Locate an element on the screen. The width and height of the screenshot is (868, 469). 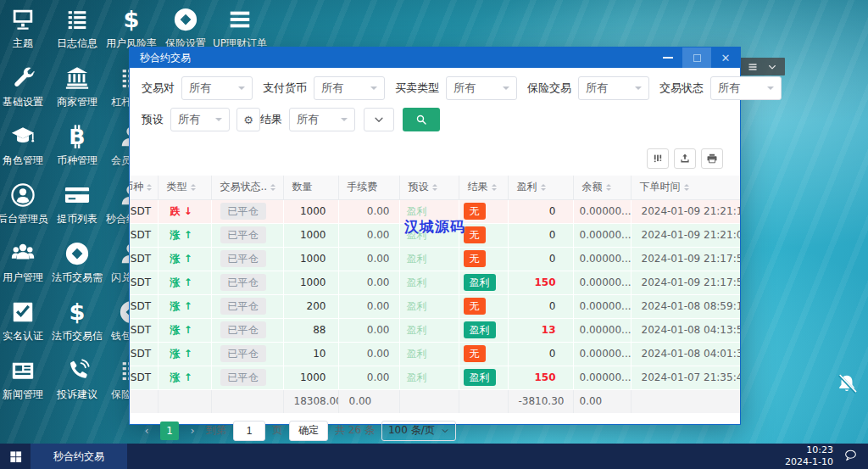
desktop-icon-label: 基础设置 is located at coordinates (23, 102).